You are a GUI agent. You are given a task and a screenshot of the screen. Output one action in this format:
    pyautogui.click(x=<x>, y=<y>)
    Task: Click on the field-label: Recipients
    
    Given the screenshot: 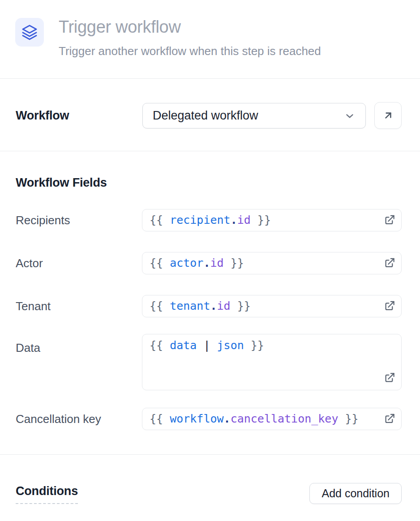 What is the action you would take?
    pyautogui.click(x=43, y=220)
    